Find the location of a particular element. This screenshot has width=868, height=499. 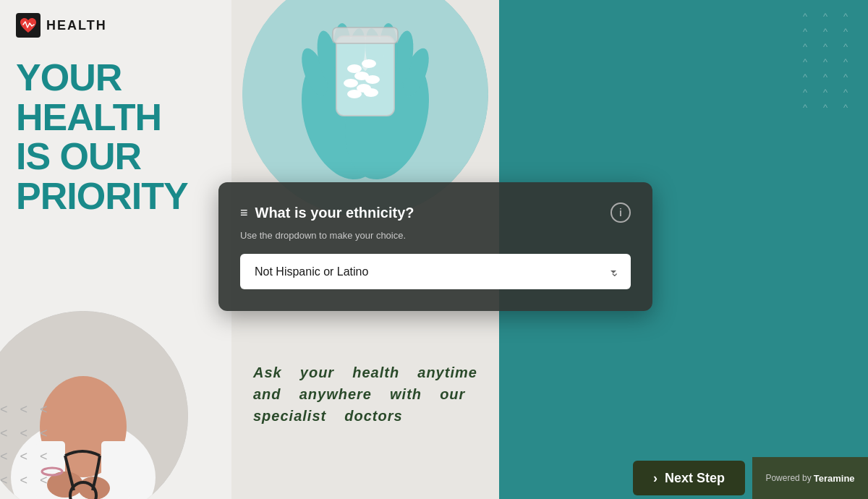

ethnicity-modal: ≡ What is your ethnicity? i Use the drop… is located at coordinates (435, 247).